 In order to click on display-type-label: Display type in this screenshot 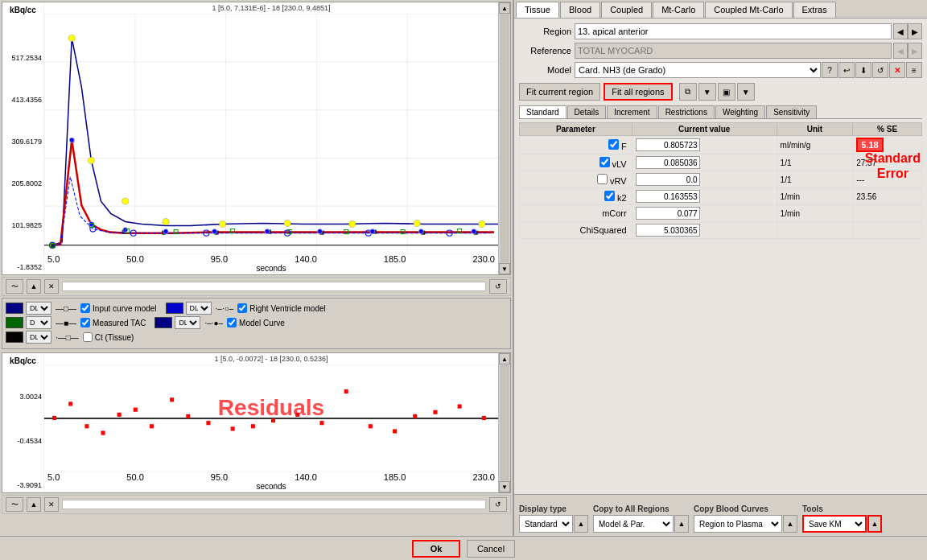, I will do `click(554, 509)`.